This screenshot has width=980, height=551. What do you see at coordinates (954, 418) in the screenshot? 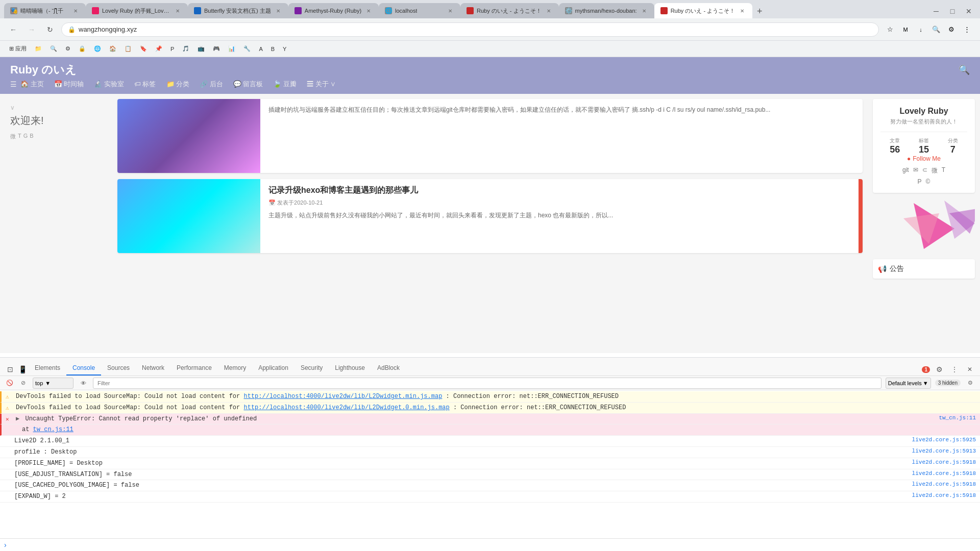
I see `log-error-1-source: tw_cn.js:11` at bounding box center [954, 418].